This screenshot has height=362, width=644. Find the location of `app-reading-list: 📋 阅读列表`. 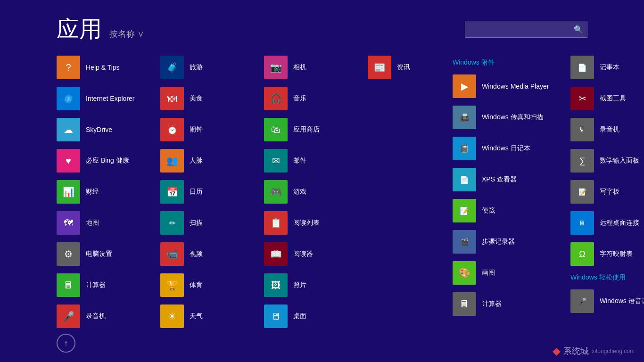

app-reading-list: 📋 阅读列表 is located at coordinates (311, 223).